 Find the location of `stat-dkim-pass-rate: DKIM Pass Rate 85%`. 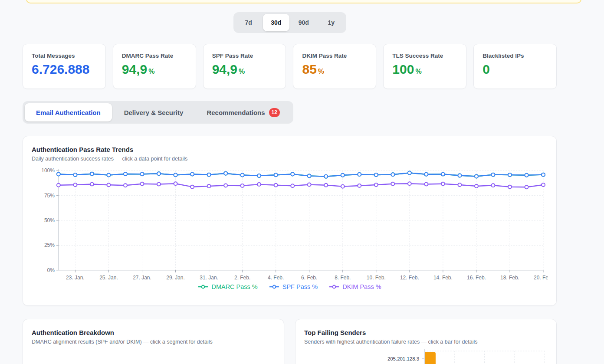

stat-dkim-pass-rate: DKIM Pass Rate 85% is located at coordinates (335, 66).